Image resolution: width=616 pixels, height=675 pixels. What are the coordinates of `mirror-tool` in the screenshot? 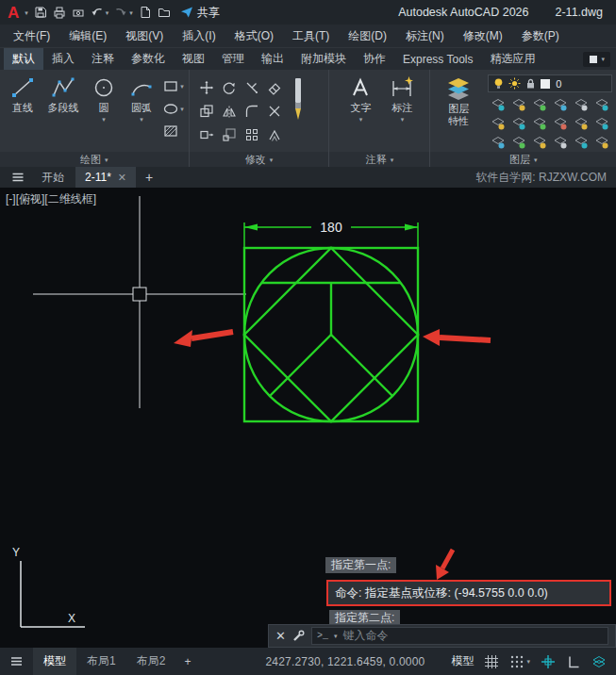 It's located at (229, 111).